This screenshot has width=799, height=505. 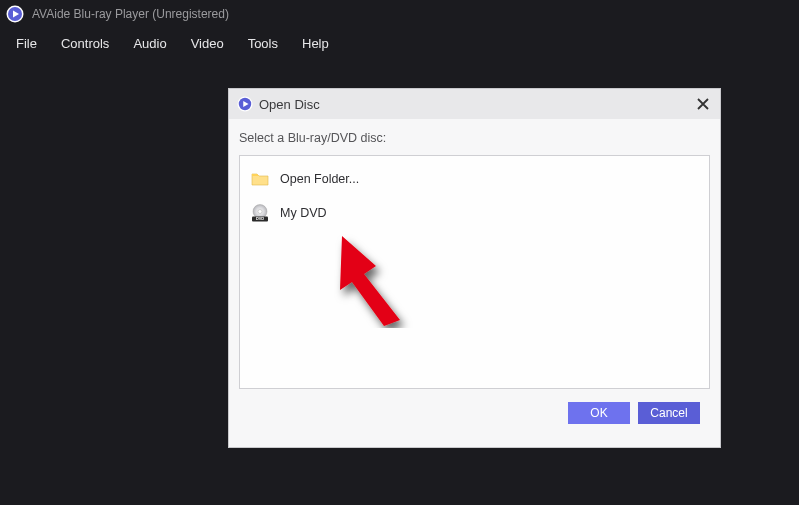 What do you see at coordinates (669, 413) in the screenshot?
I see `cancel-button: Cancel` at bounding box center [669, 413].